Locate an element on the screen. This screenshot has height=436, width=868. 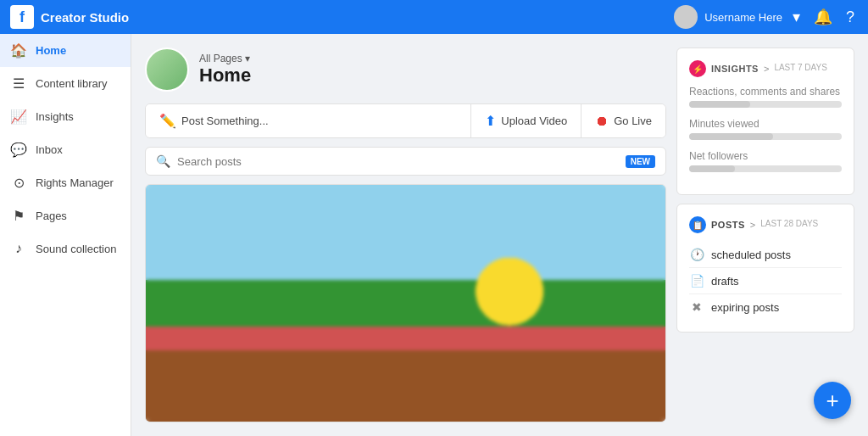
page-header-info: All Pages ▾ Home is located at coordinates (225, 70).